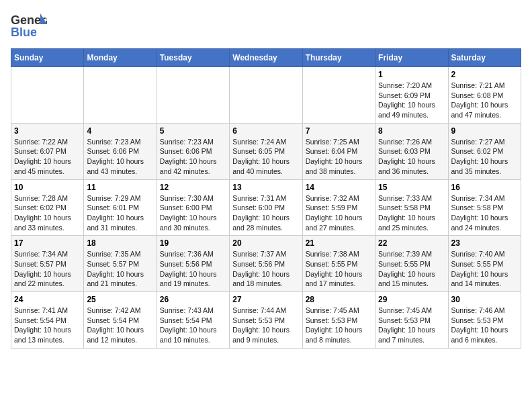  Describe the element at coordinates (266, 269) in the screenshot. I see `day-info: Sunrise: 7:37 AM Sunset: 5:56 PM Dayligh…` at that location.